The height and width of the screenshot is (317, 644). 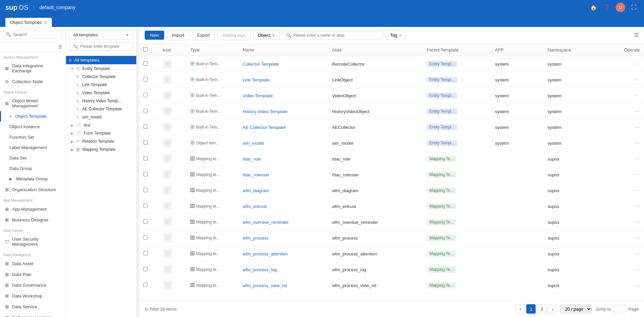 I want to click on new-button: New, so click(x=154, y=35).